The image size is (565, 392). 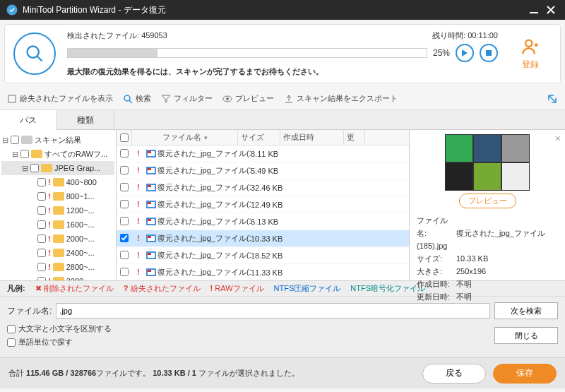 I want to click on external-link-button, so click(x=552, y=99).